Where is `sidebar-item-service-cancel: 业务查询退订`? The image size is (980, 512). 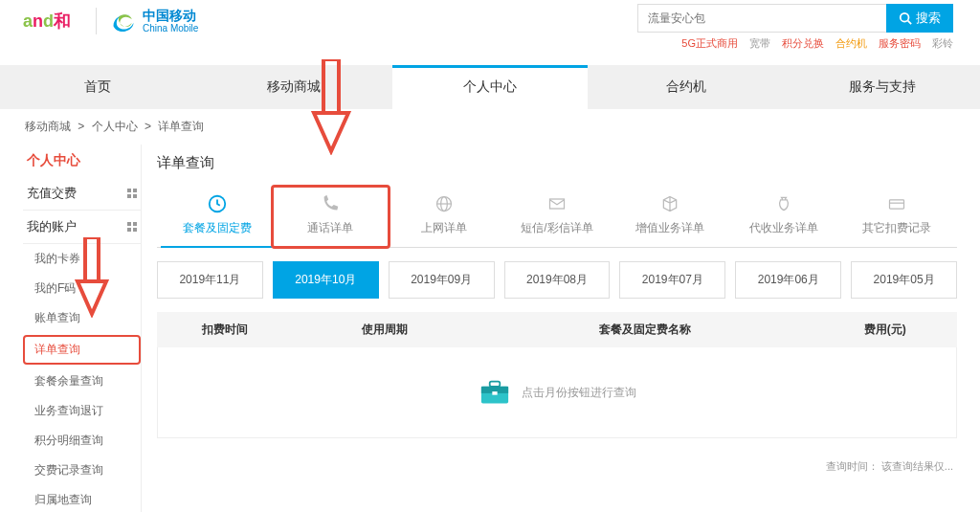 sidebar-item-service-cancel: 业务查询退订 is located at coordinates (82, 412).